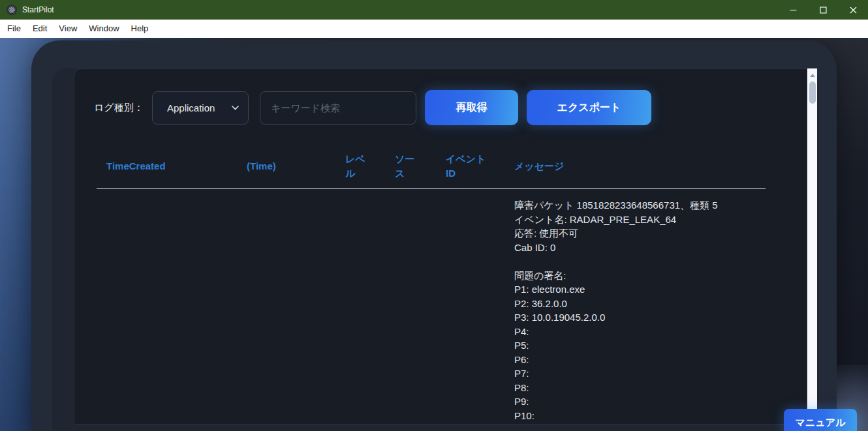 This screenshot has height=431, width=868. Describe the element at coordinates (104, 29) in the screenshot. I see `menu-window: Window` at that location.